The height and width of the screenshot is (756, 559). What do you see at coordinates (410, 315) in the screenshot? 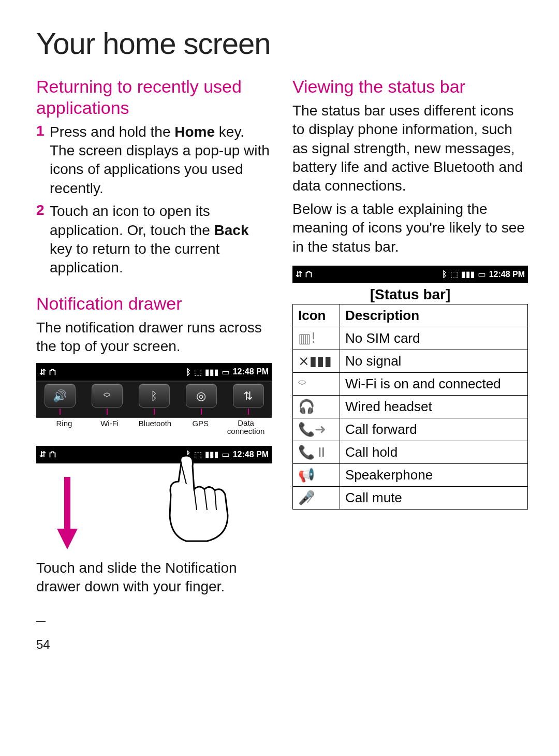
I see `table-header-row: Icon Description` at bounding box center [410, 315].